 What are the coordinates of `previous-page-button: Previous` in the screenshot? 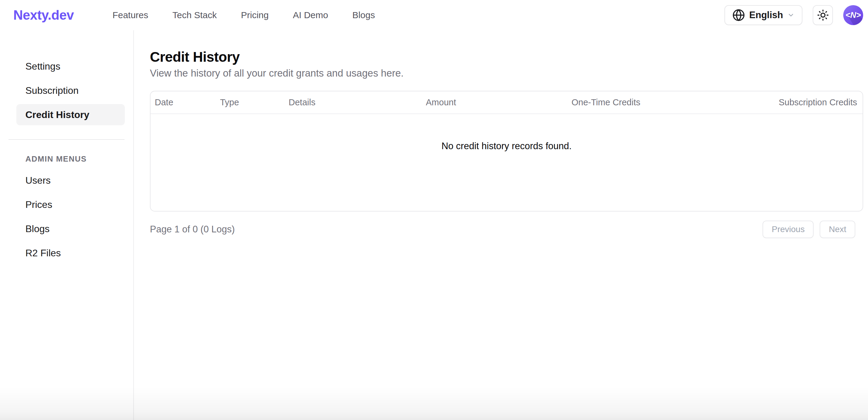 It's located at (788, 229).